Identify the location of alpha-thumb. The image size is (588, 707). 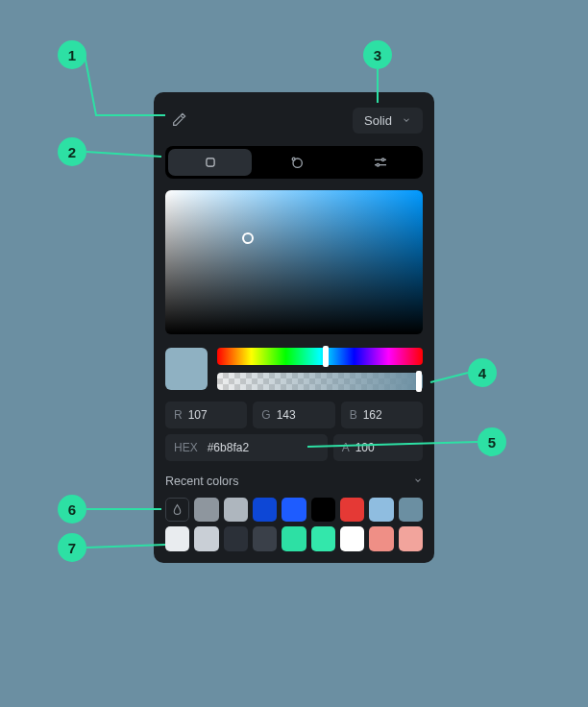
(419, 381).